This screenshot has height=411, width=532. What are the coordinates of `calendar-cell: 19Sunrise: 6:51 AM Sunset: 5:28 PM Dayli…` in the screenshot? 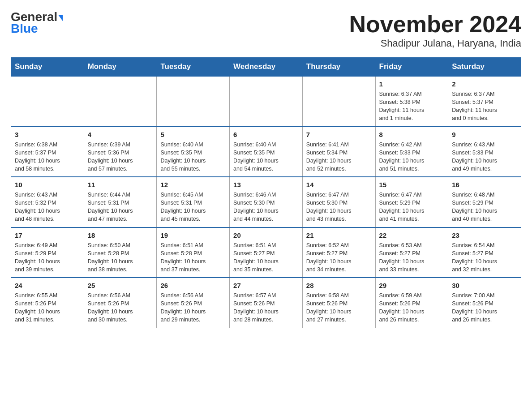 It's located at (193, 253).